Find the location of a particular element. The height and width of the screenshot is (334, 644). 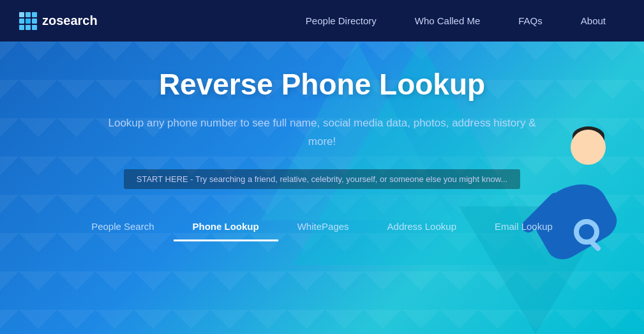

logo-grid-icon is located at coordinates (28, 21).